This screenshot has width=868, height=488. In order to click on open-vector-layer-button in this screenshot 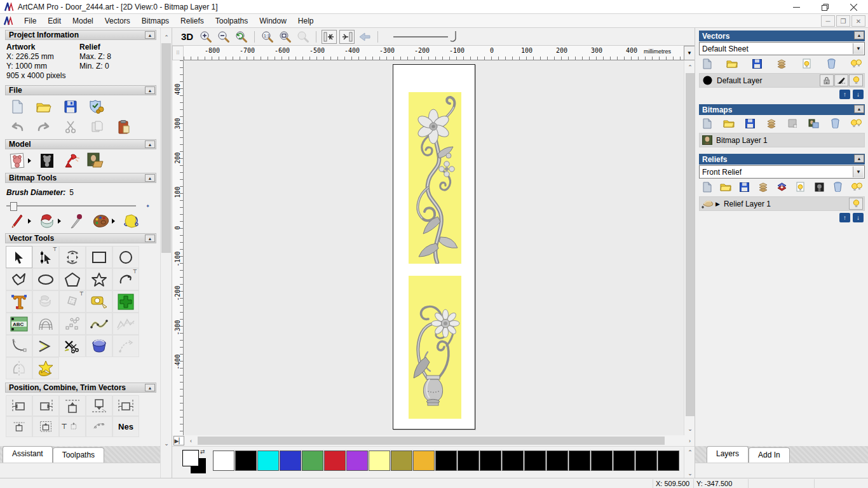, I will do `click(732, 64)`.